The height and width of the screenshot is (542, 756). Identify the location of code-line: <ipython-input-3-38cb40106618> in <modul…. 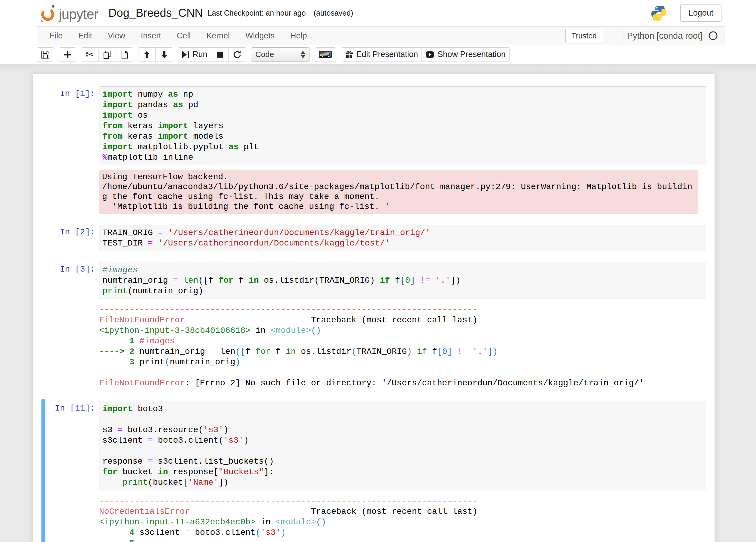
(403, 330).